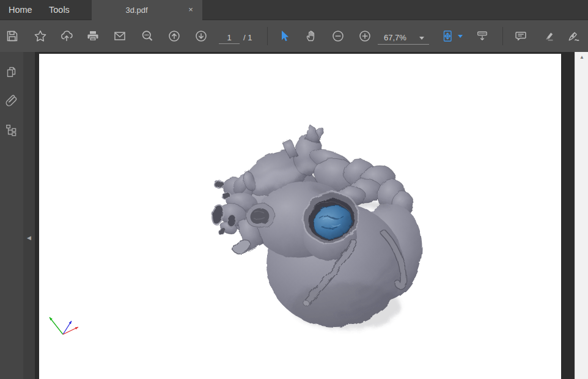 Image resolution: width=588 pixels, height=379 pixels. Describe the element at coordinates (248, 38) in the screenshot. I see `page-total-label: / 1` at that location.